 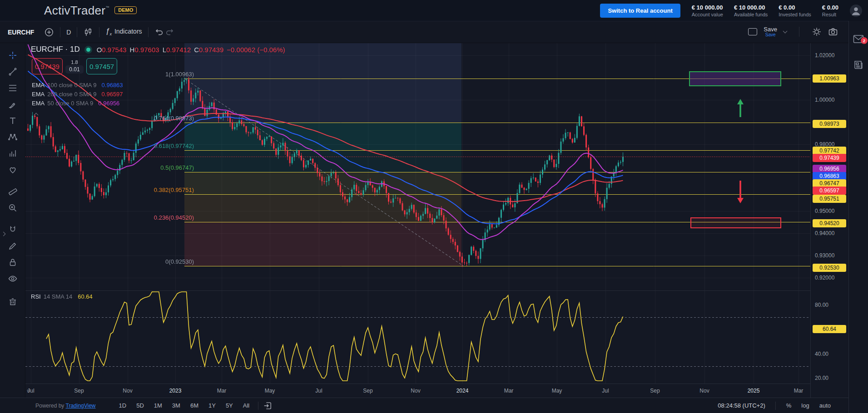 I want to click on mail-unread-badge: 2, so click(x=864, y=41).